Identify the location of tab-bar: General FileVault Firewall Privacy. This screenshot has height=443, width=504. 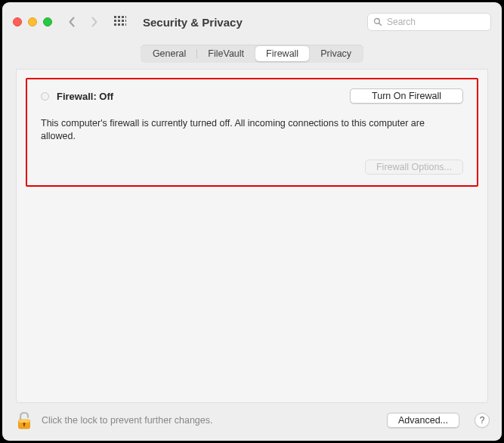
(252, 54).